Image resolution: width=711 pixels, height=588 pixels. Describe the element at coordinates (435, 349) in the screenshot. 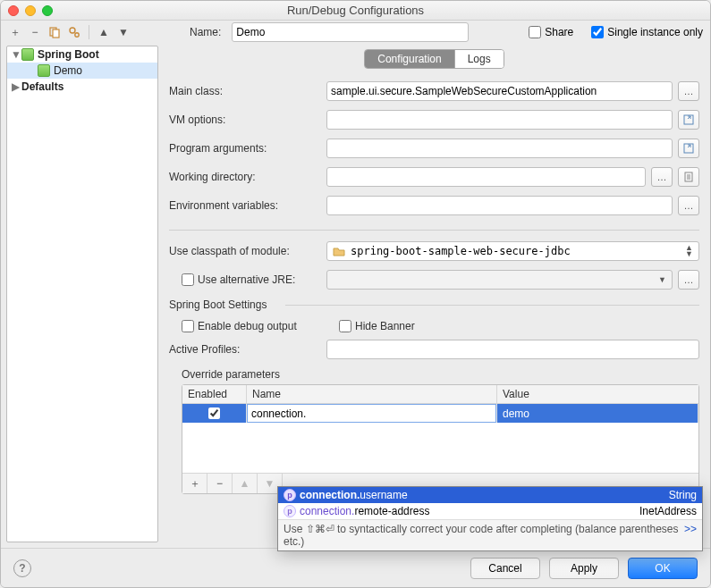

I see `row-active-profiles: Active Profiles:` at that location.